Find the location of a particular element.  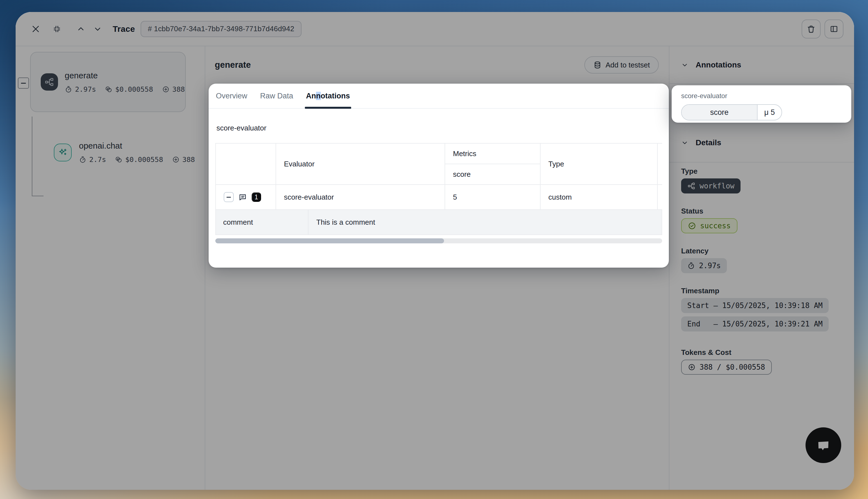

tab-raw-data: Raw Data is located at coordinates (277, 96).